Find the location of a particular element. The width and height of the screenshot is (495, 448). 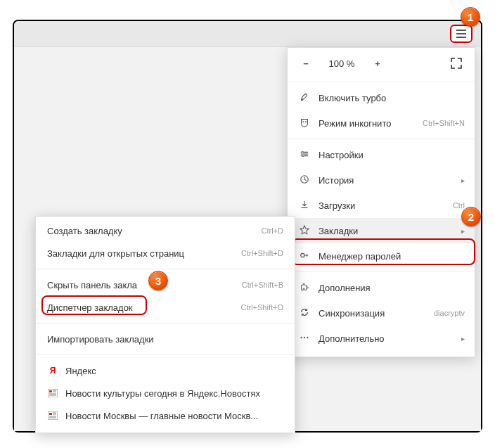

menu-item-label: Дополнительно is located at coordinates (388, 339).